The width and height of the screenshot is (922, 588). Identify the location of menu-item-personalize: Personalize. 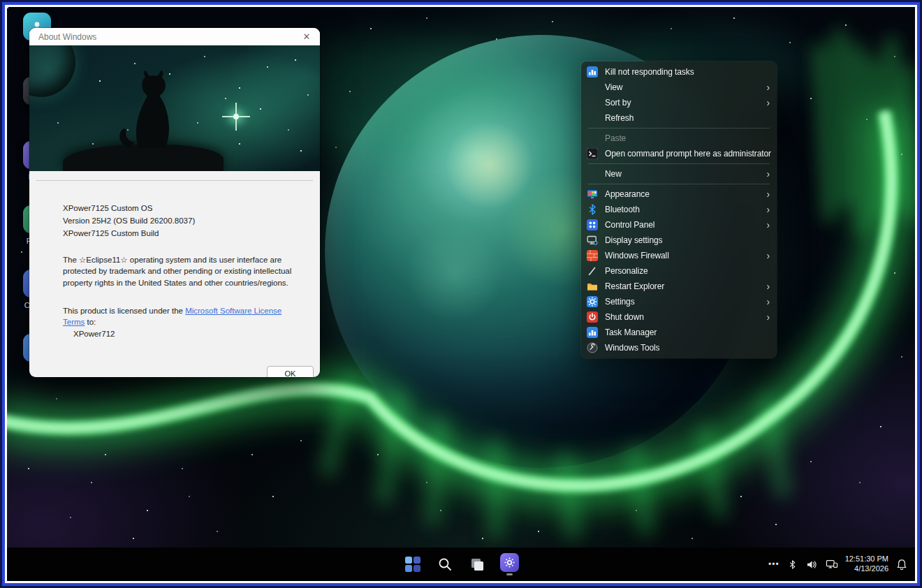
(679, 271).